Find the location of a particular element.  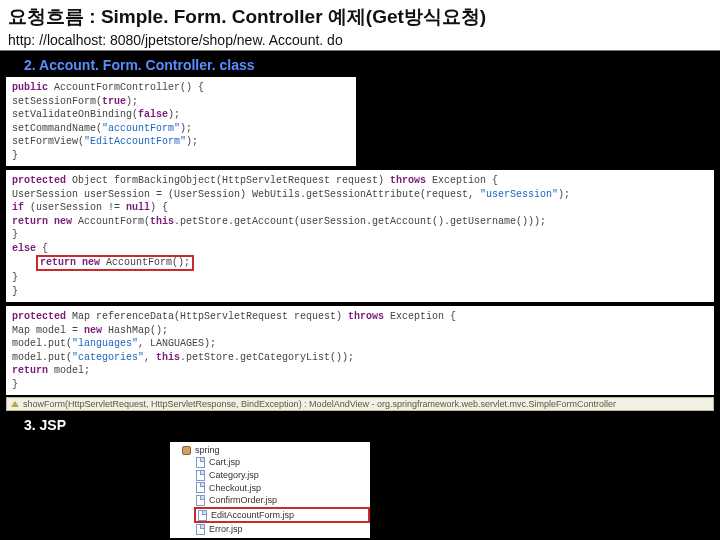

highlight-return-new-form: return new AccountForm(); is located at coordinates (115, 263).